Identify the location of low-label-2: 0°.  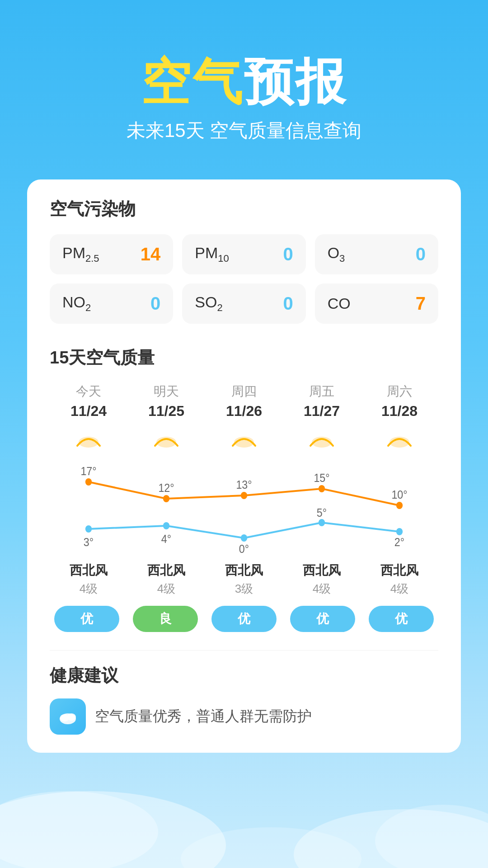
(244, 549).